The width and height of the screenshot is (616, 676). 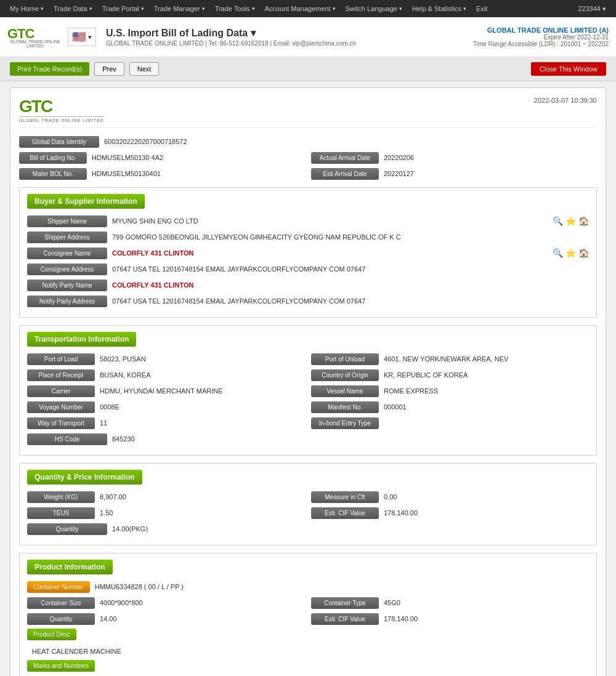 What do you see at coordinates (450, 423) in the screenshot?
I see `in-bond-col: In-bond Entry Type` at bounding box center [450, 423].